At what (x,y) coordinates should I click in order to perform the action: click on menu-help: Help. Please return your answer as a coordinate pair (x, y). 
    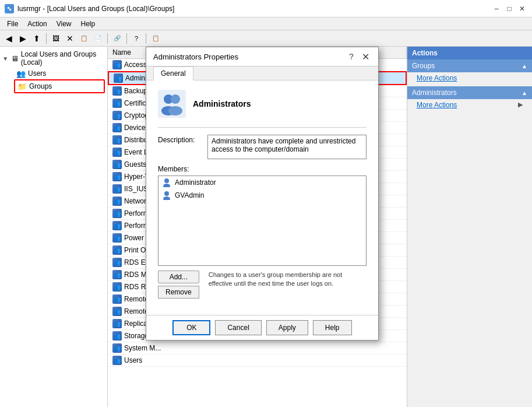
    Looking at the image, I should click on (89, 24).